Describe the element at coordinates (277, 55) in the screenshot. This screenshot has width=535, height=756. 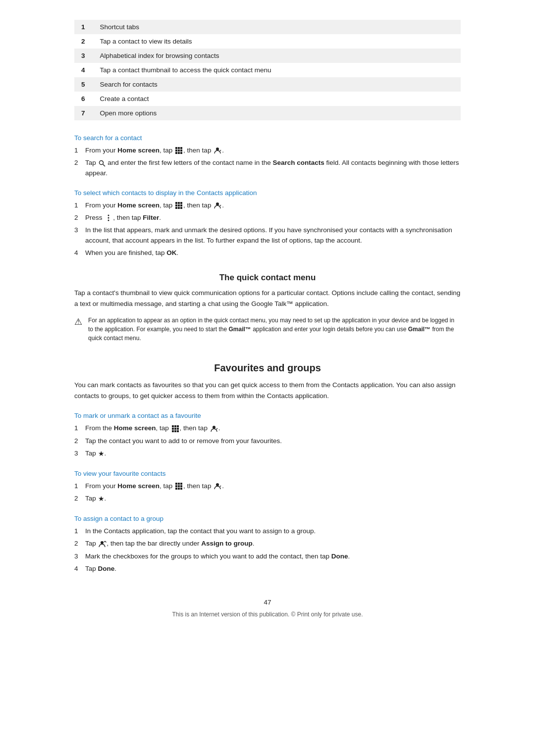
I see `row-text: Alphabetical index for browsing contacts` at that location.